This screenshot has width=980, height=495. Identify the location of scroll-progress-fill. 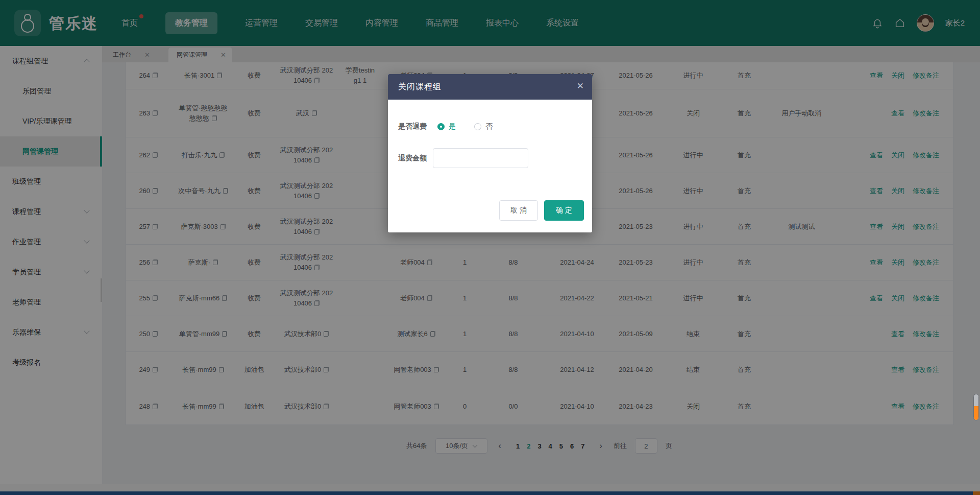
(976, 413).